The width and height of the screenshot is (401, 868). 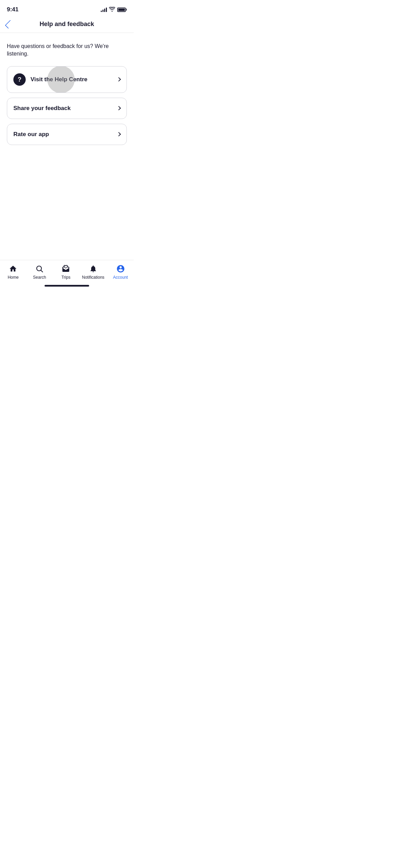 What do you see at coordinates (13, 269) in the screenshot?
I see `home-icon` at bounding box center [13, 269].